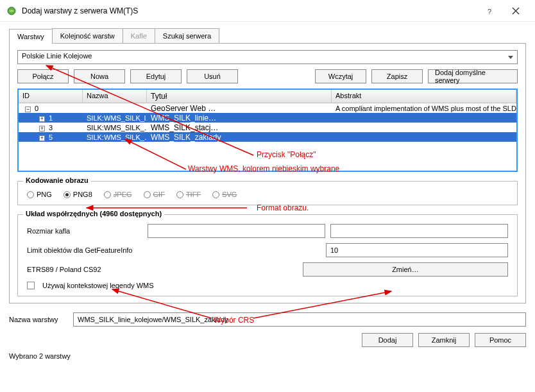 The width and height of the screenshot is (535, 392). What do you see at coordinates (268, 36) in the screenshot?
I see `tabs: Warstwy Kolejność warstw Kafle Szukaj se…` at bounding box center [268, 36].